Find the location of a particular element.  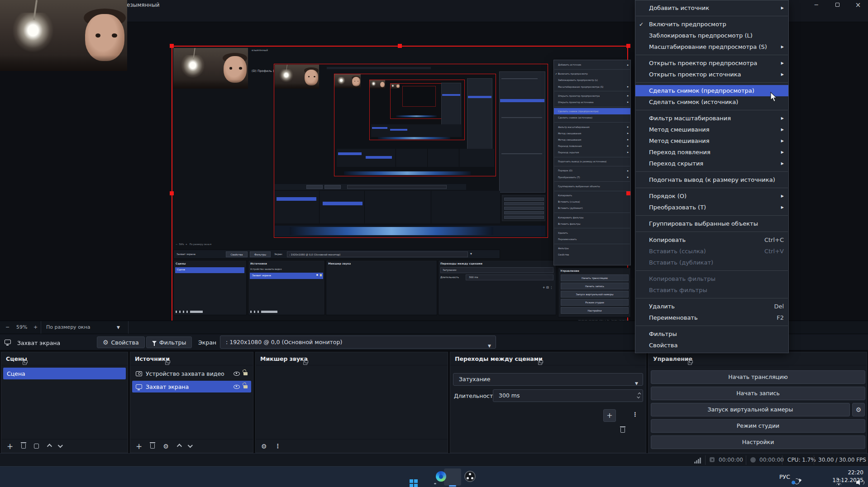

menu-item-label: Копировать is located at coordinates (593, 195).